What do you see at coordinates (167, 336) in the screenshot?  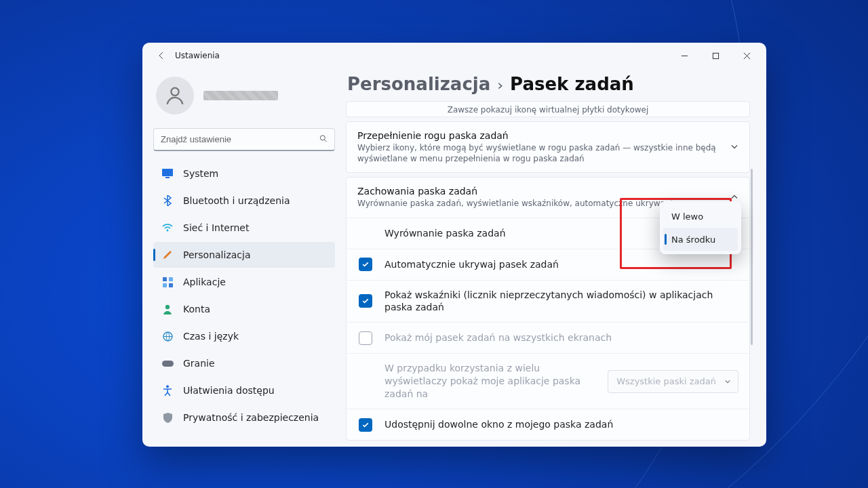 I see `globe-icon` at bounding box center [167, 336].